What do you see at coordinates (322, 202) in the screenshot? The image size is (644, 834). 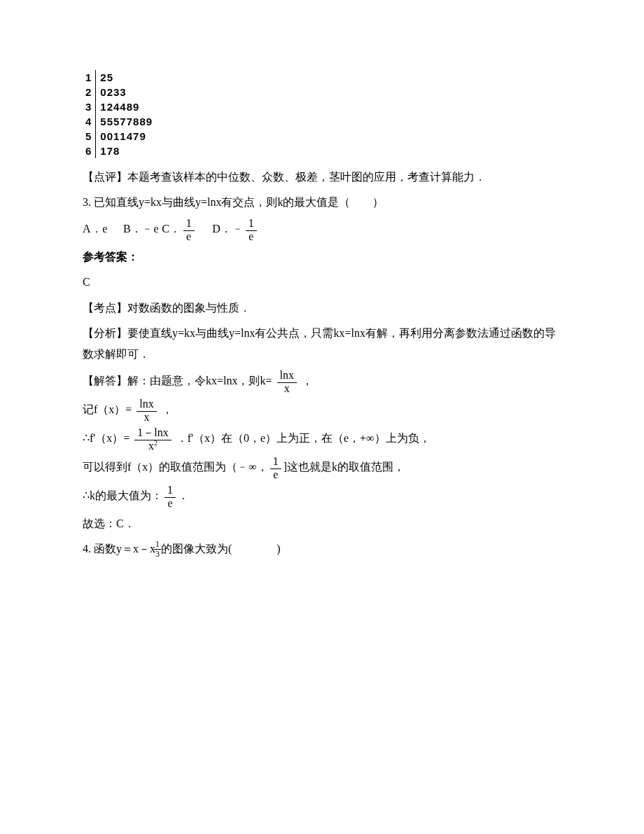 I see `question-3-text: 3. 已知直线y=kx与曲线y=lnx有交点，则k的最大值是（ ）` at bounding box center [322, 202].